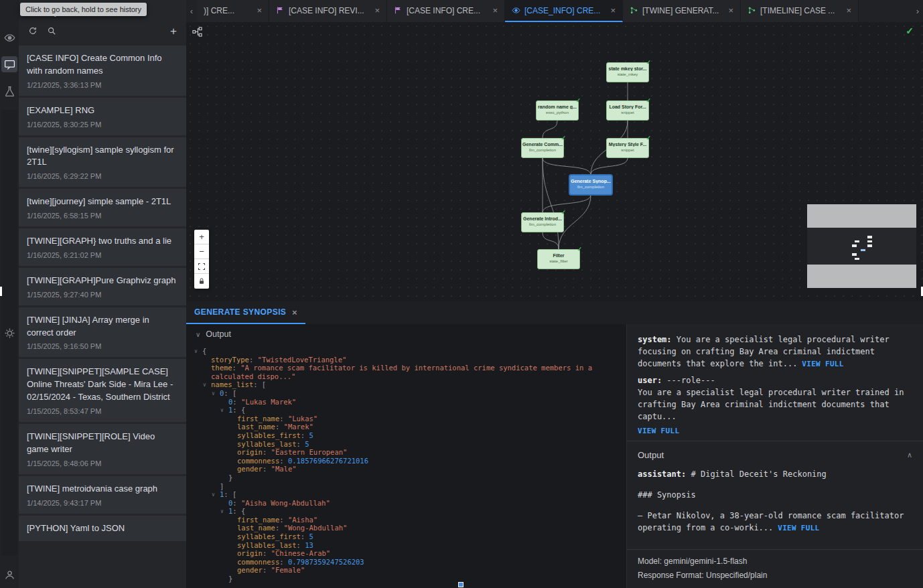 Image resolution: width=923 pixels, height=588 pixels. I want to click on output-text: ### Synopsis, so click(667, 495).